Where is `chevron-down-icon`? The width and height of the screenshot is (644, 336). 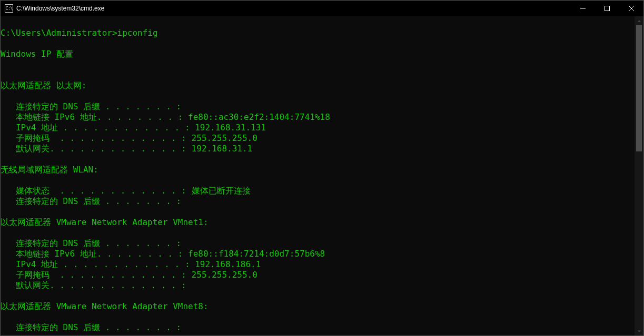
chevron-down-icon is located at coordinates (639, 331).